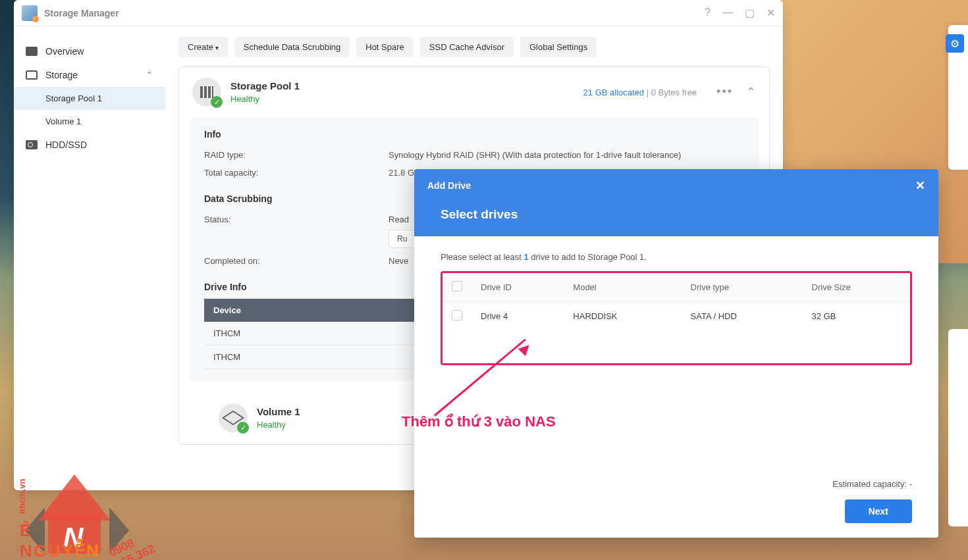 This screenshot has height=560, width=968. I want to click on help-icon: ?, so click(707, 13).